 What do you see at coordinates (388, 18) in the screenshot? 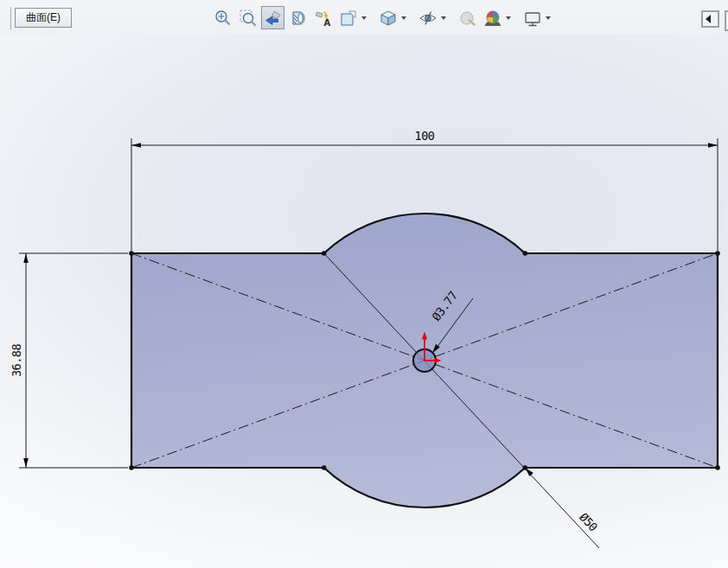
I see `display-style-icon` at bounding box center [388, 18].